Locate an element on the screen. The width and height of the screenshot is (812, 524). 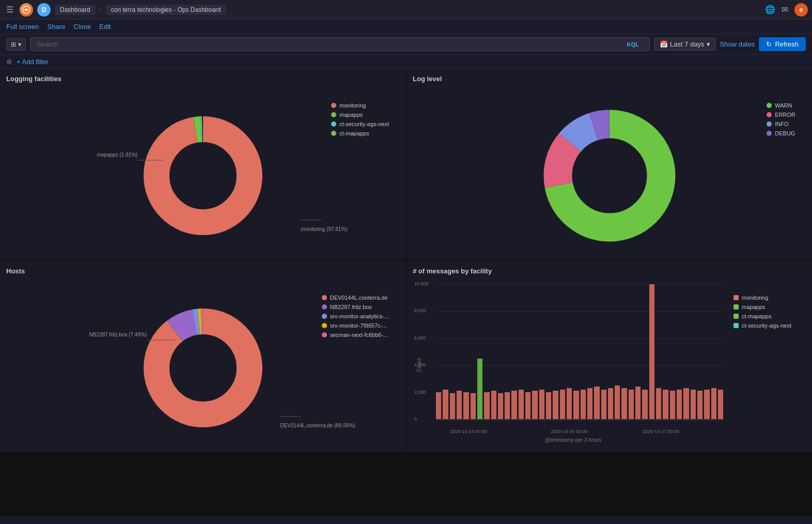
edit-link: Edit is located at coordinates (105, 27).